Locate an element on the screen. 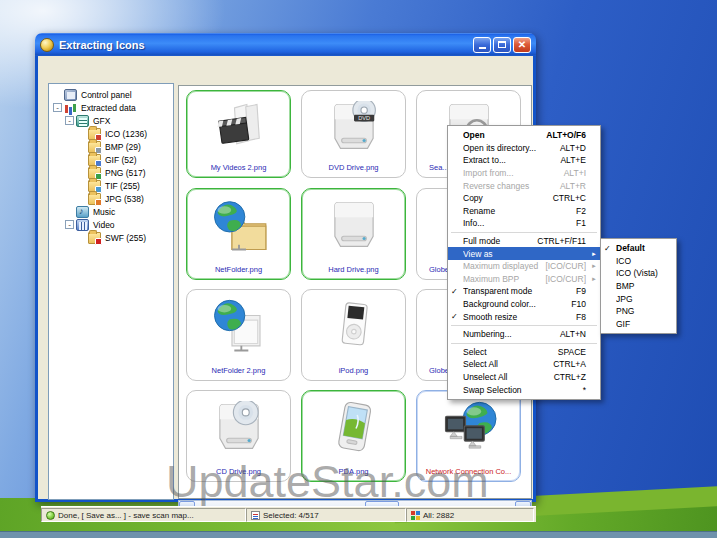 Image resolution: width=717 pixels, height=538 pixels. menu-item-import-from: Import from...ALT+I is located at coordinates (524, 174).